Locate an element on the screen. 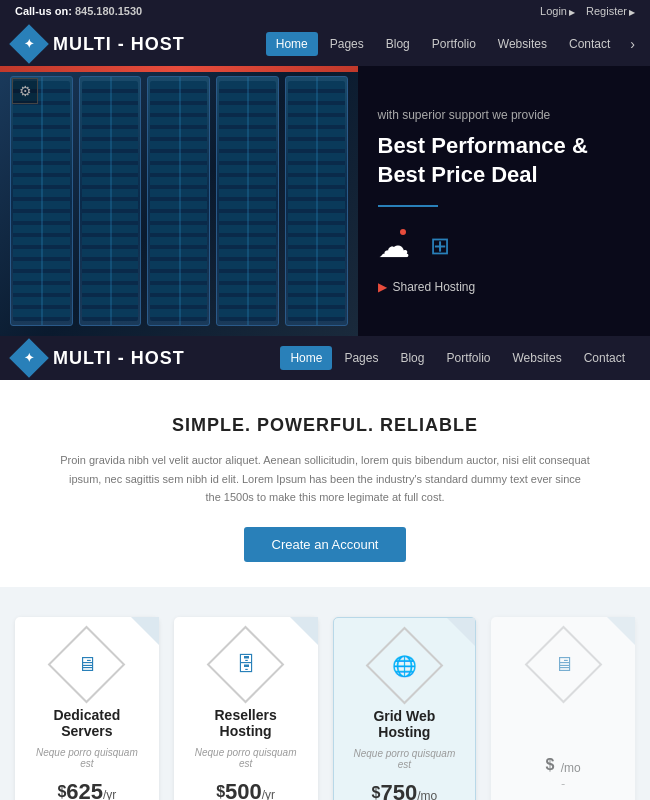 Image resolution: width=650 pixels, height=800 pixels. nav-websites: Websites is located at coordinates (522, 44).